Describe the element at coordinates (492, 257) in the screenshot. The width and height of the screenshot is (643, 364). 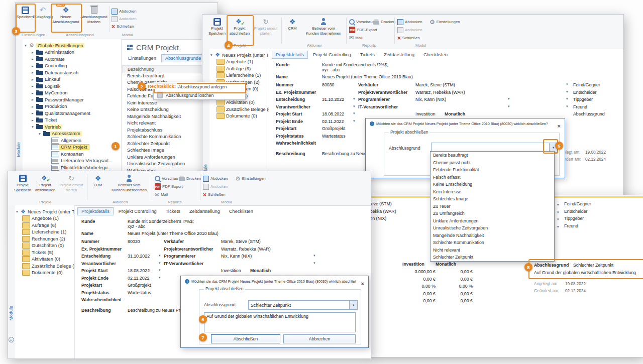
I see `dropdown-option: Schlechter Zeitpunkt` at that location.